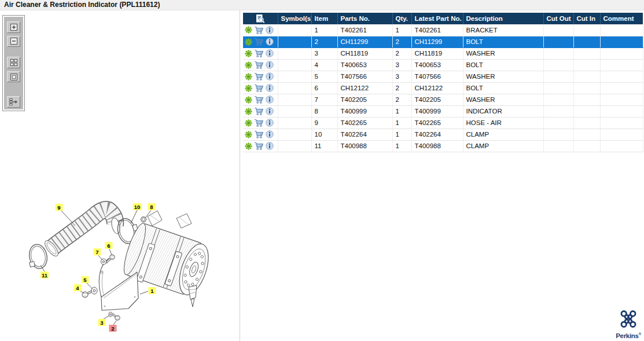  What do you see at coordinates (437, 19) in the screenshot?
I see `column-header-latest-part-no: Latest Part No.` at bounding box center [437, 19].